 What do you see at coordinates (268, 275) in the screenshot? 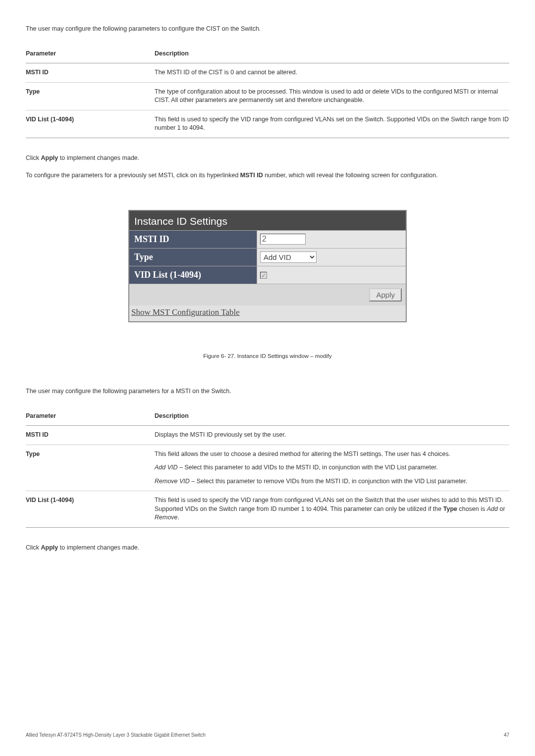
I see `settings-row-vid: VID List (1-4094)` at bounding box center [268, 275].